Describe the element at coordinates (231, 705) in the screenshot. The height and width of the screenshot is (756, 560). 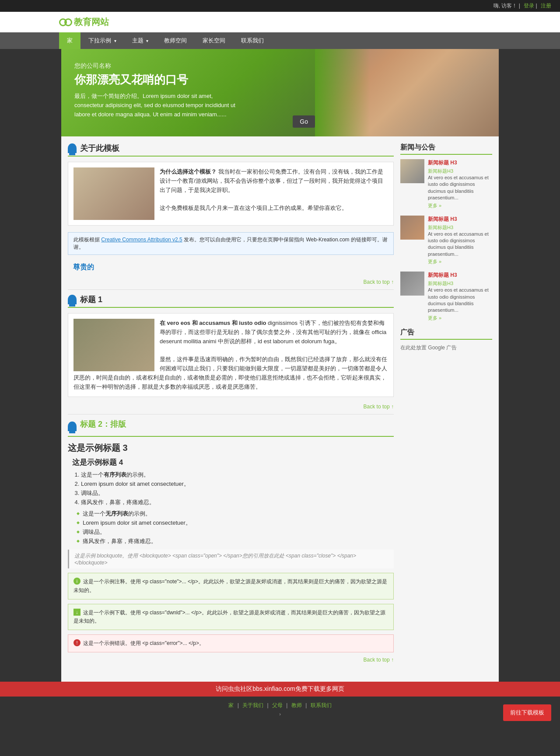
I see `footer-link-home: 家` at that location.